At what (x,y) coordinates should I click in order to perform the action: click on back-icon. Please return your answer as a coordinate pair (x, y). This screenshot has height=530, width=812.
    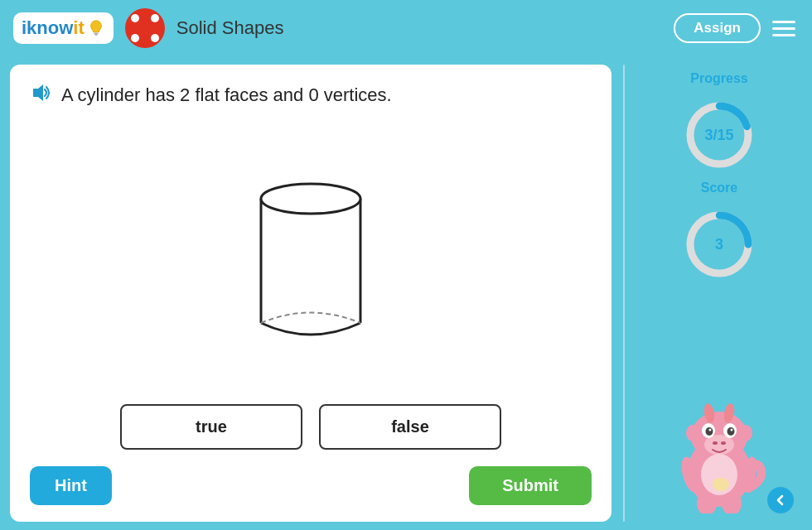
    Looking at the image, I should click on (781, 500).